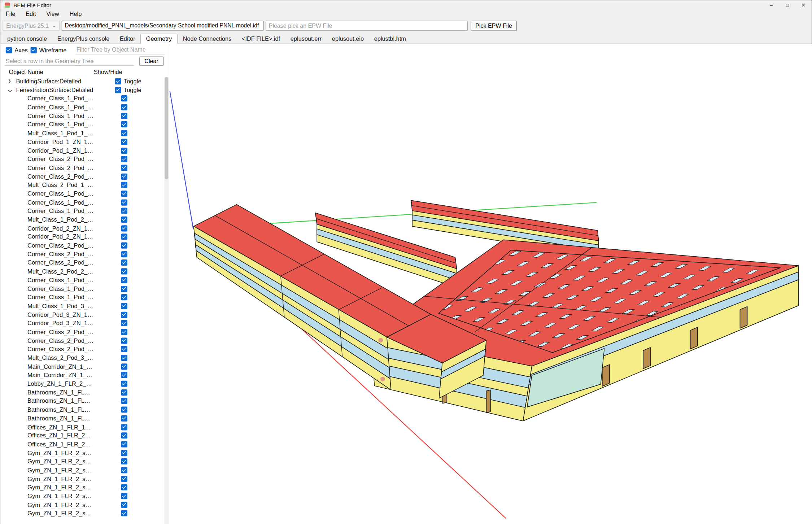 This screenshot has width=812, height=524. I want to click on tree-row: Corridor_Pod_1_ZN_1…, so click(82, 142).